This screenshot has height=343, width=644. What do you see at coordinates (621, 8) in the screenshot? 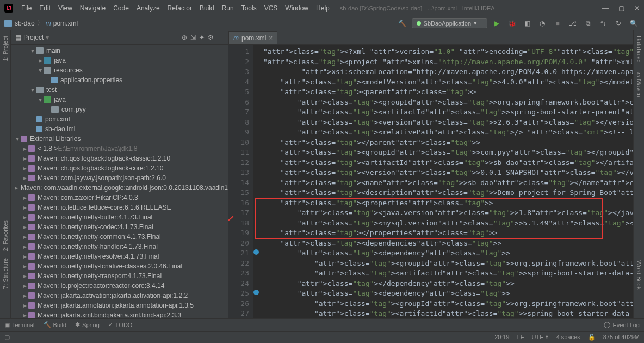
I see `maximize-icon: ▢` at bounding box center [621, 8].